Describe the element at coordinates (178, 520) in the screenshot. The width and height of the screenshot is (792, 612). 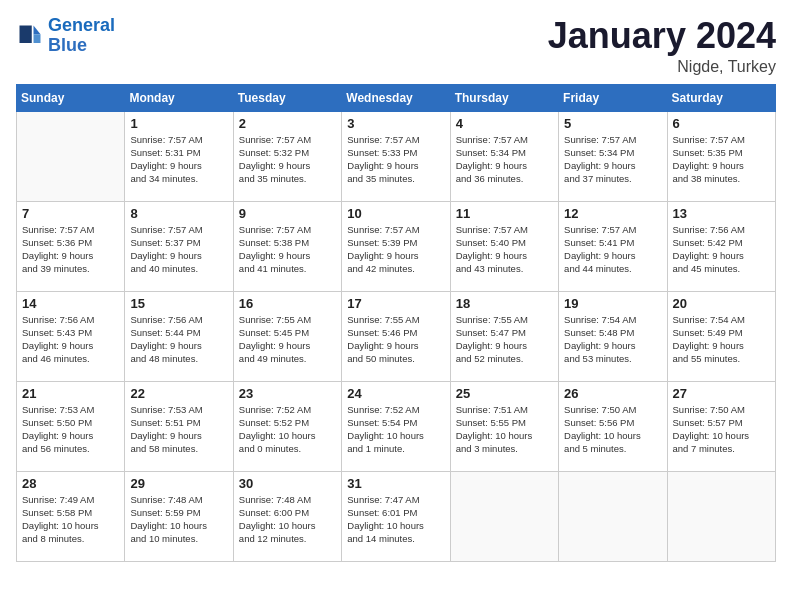
I see `day-info: Sunrise: 7:48 AM Sunset: 5:59 PM Dayligh…` at that location.